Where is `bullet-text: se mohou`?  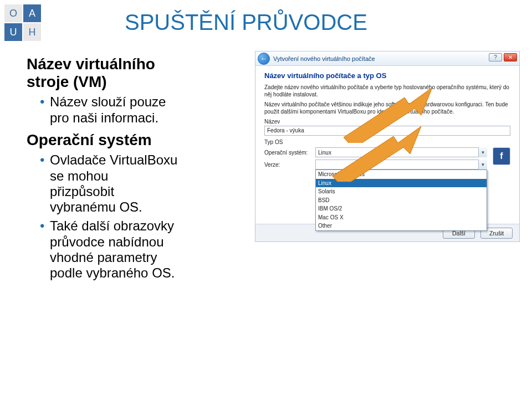 bullet-text: se mohou is located at coordinates (79, 176).